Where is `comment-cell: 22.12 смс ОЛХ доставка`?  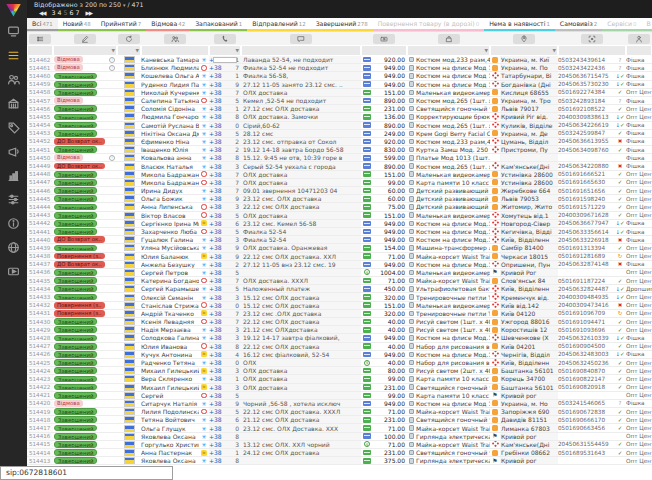
comment-cell: 22.12 смс ОЛХ доставка is located at coordinates (301, 346).